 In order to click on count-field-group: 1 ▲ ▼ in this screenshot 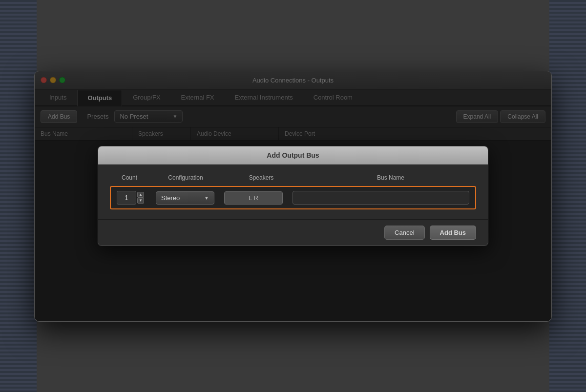, I will do `click(130, 198)`.